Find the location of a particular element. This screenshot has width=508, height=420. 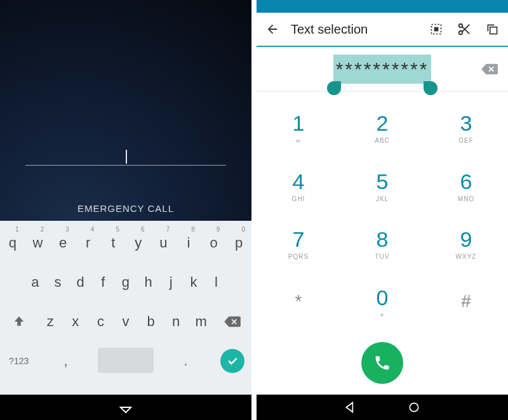

key-c: c is located at coordinates (101, 322).